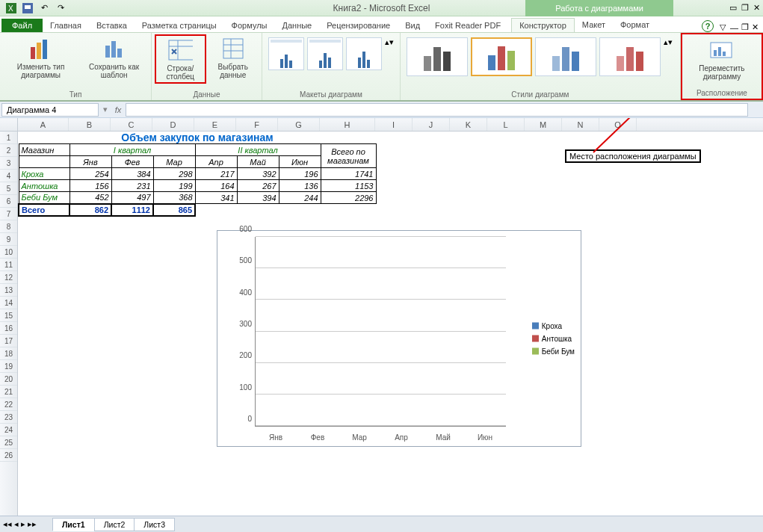 Image resolution: width=763 pixels, height=532 pixels. I want to click on row-header: 13, so click(9, 290).